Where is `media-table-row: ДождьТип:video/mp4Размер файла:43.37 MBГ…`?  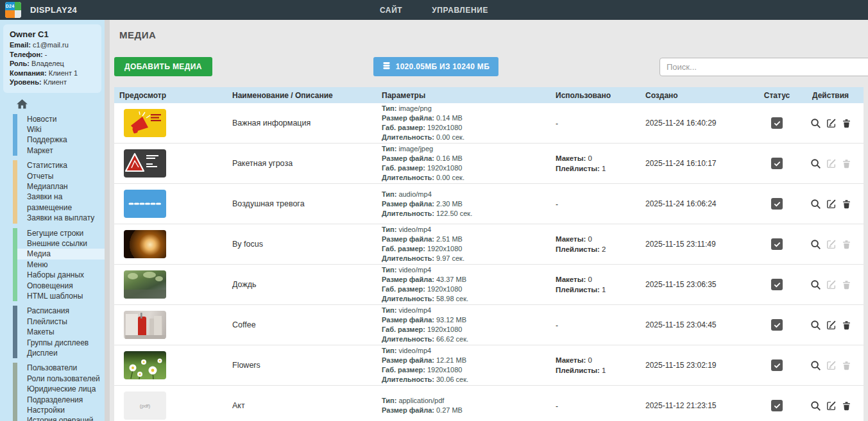
media-table-row: ДождьТип:video/mp4Размер файла:43.37 MBГ… is located at coordinates (489, 285).